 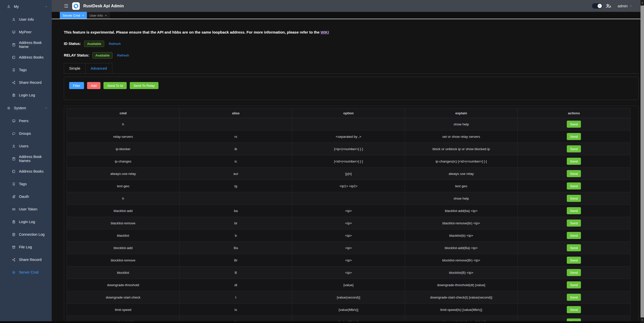 I want to click on scroll-down-icon: ▼, so click(x=642, y=320).